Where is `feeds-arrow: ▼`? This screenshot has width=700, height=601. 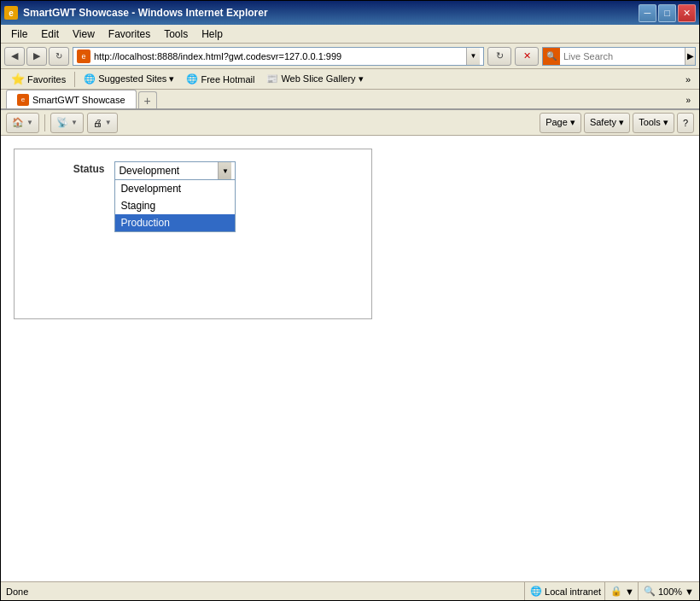
feeds-arrow: ▼ is located at coordinates (74, 123).